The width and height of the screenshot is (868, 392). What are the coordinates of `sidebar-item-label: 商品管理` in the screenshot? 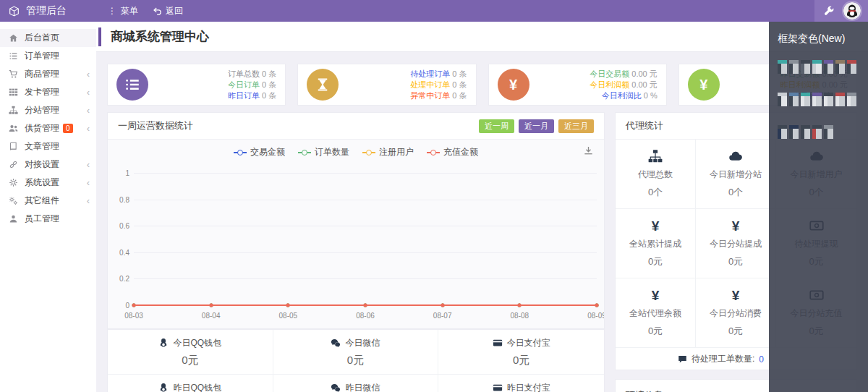 It's located at (42, 74).